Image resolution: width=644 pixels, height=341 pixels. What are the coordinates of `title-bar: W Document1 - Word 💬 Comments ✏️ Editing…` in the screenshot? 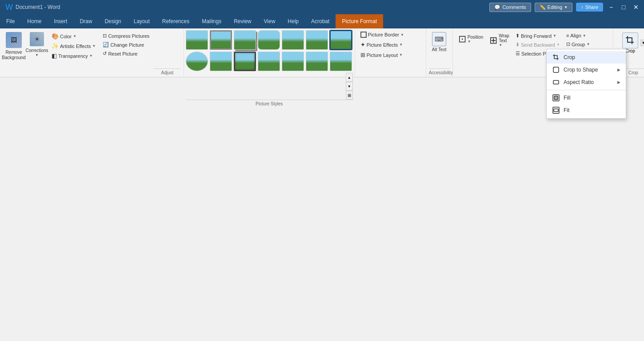 It's located at (322, 7).